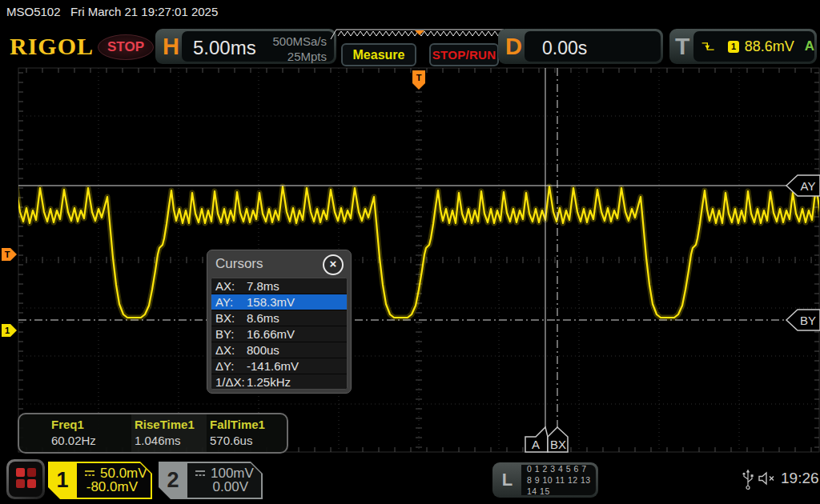  What do you see at coordinates (225, 318) in the screenshot?
I see `cursor-row-label: BX:` at bounding box center [225, 318].